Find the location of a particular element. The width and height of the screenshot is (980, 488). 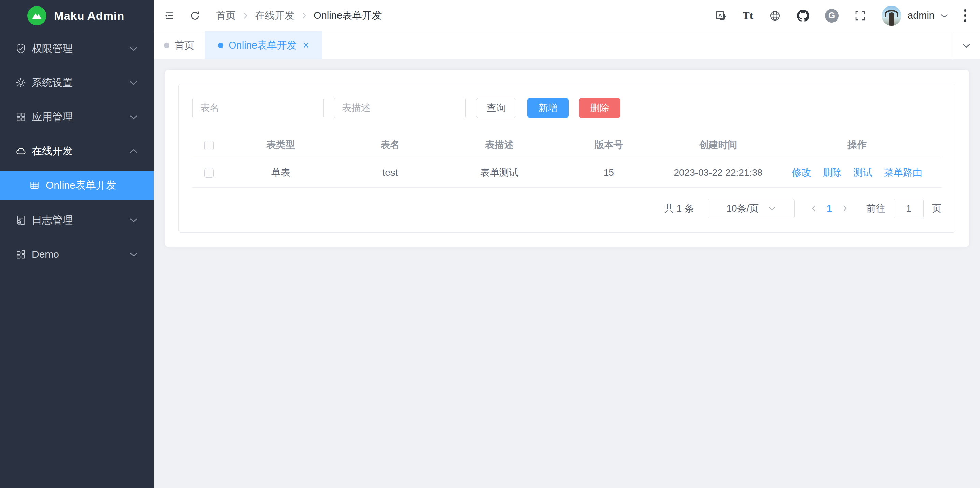

tab-options-dropdown is located at coordinates (966, 45).